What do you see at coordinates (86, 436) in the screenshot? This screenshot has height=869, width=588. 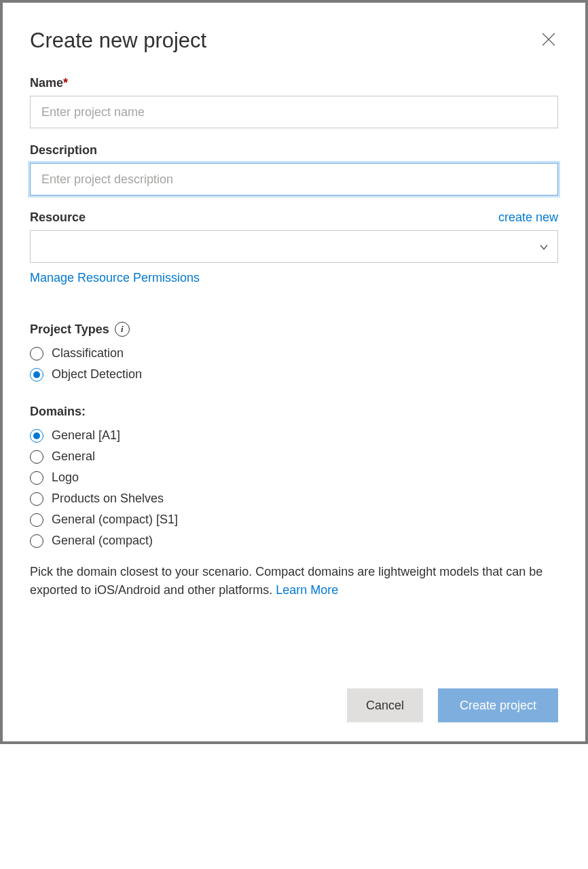 I see `radio-label: General [A1]` at bounding box center [86, 436].